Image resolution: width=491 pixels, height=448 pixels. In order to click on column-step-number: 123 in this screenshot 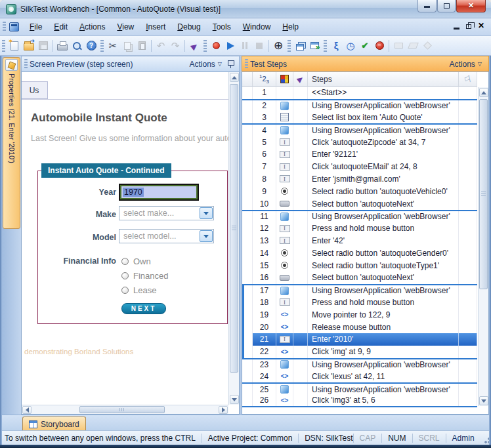, I will do `click(265, 79)`.